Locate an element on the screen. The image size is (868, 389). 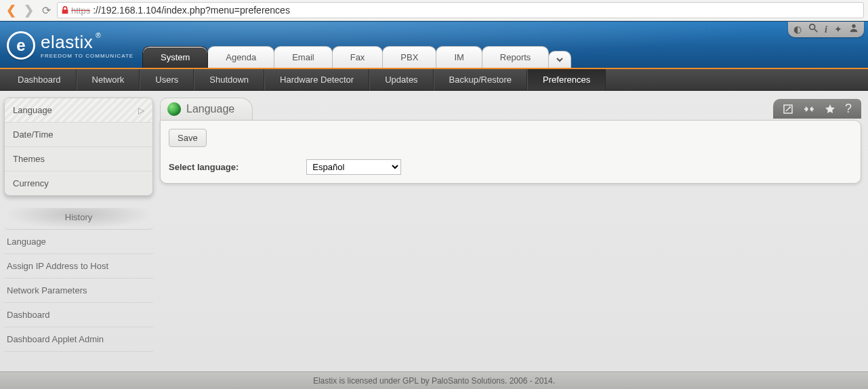
history-item: Language is located at coordinates (79, 242).